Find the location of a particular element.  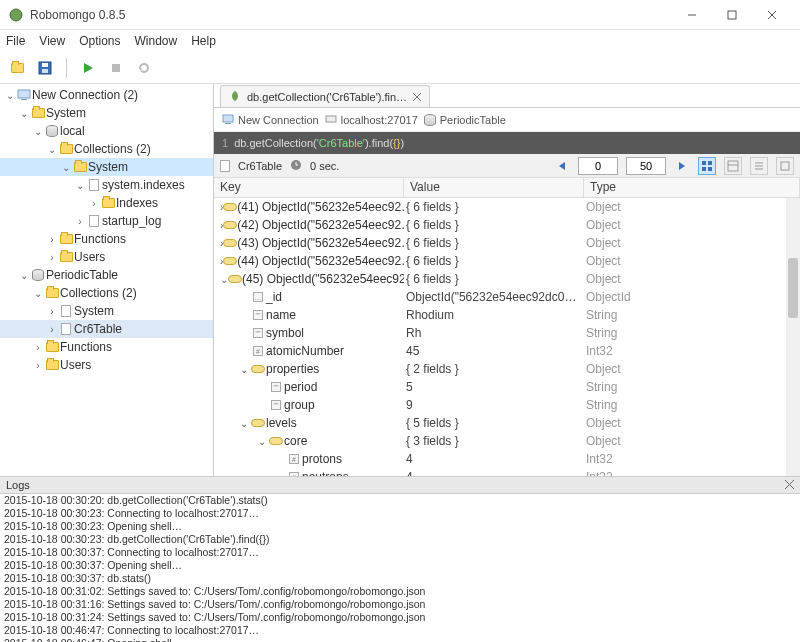

run-icon is located at coordinates (88, 68).